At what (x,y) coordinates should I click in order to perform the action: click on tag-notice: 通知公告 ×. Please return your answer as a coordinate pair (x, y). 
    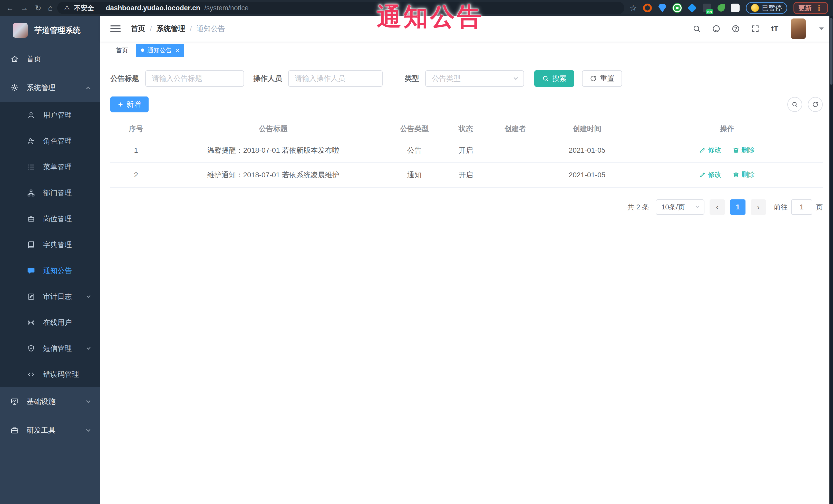
    Looking at the image, I should click on (160, 50).